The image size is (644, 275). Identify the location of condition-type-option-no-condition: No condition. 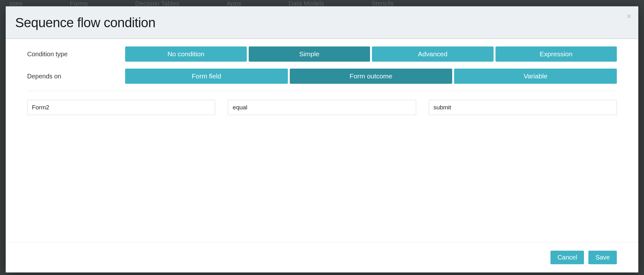
(186, 54).